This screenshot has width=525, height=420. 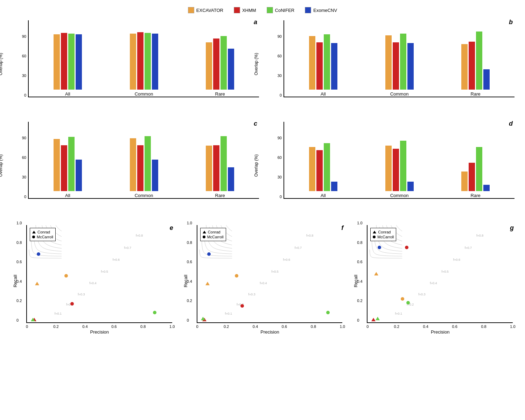 What do you see at coordinates (277, 197) in the screenshot?
I see `y-tick: 0` at bounding box center [277, 197].